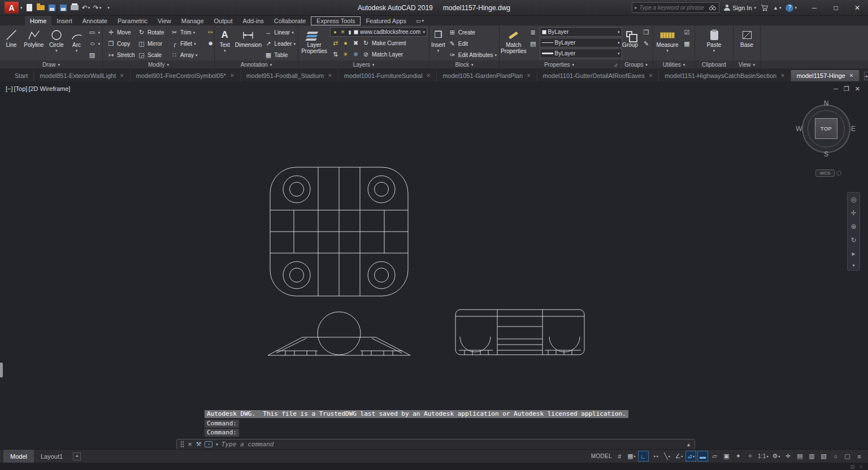 The height and width of the screenshot is (470, 868). I want to click on tab-parametric: Parametric, so click(132, 20).